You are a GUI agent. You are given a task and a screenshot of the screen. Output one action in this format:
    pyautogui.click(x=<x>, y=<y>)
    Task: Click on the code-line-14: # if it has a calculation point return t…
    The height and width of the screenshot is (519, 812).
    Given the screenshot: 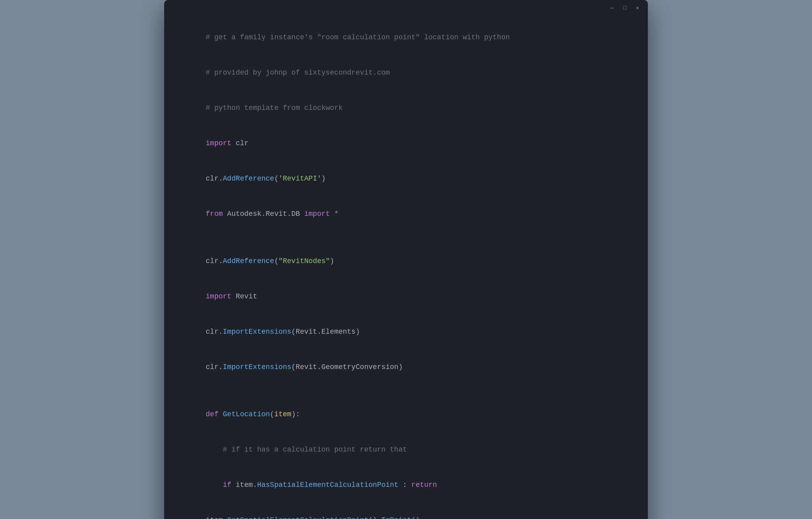 What is the action you would take?
    pyautogui.click(x=406, y=450)
    